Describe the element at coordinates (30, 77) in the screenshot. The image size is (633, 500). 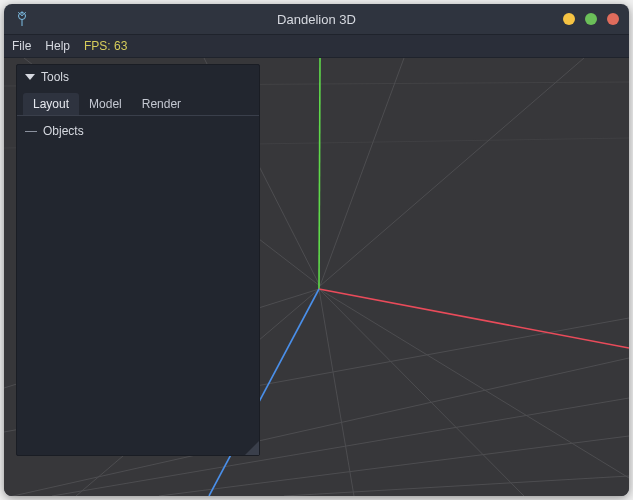
I see `collapse-icon` at that location.